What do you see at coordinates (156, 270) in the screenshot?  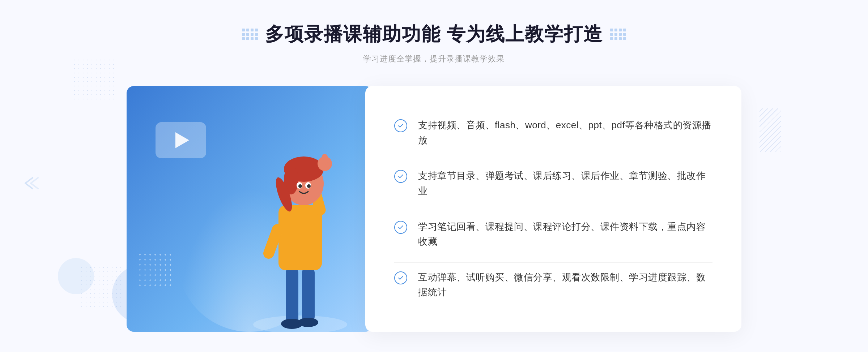 I see `illus-dots` at bounding box center [156, 270].